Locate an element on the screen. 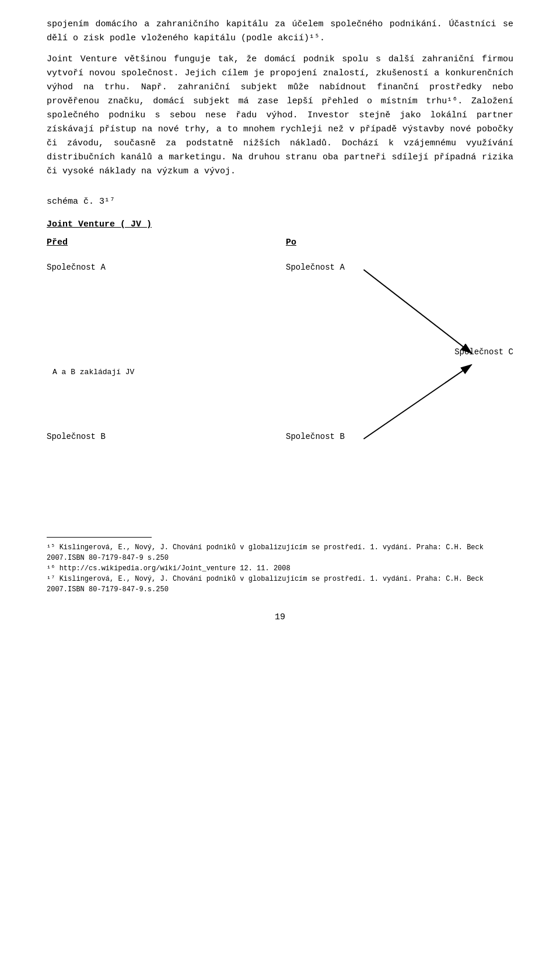  page-number: 19 is located at coordinates (280, 618).